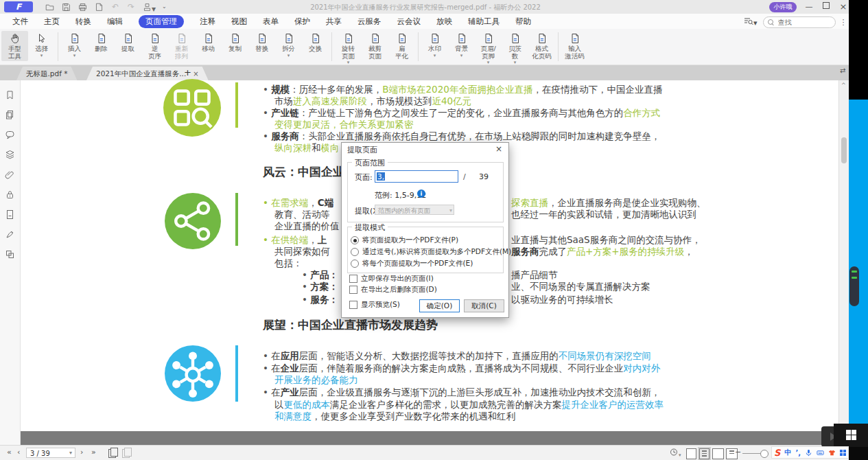 The width and height of the screenshot is (868, 460). Describe the element at coordinates (10, 452) in the screenshot. I see `first-page-button: «` at that location.